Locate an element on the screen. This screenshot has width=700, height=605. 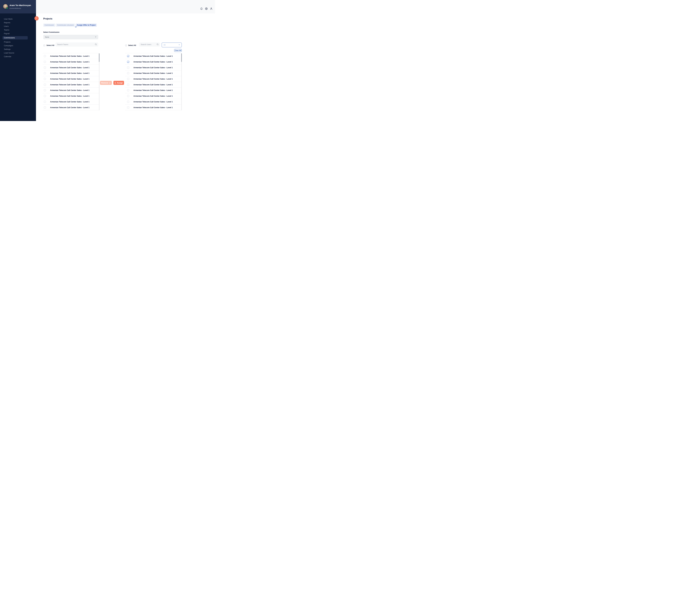
users-select-all-checkbox is located at coordinates (126, 45).